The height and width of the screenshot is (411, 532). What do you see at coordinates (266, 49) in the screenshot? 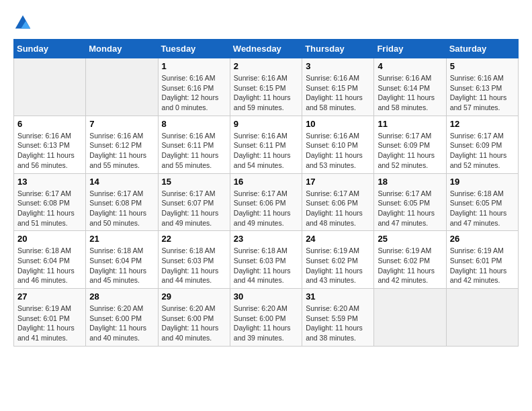
I see `calendar-header: SundayMondayTuesdayWednesdayThursdayFrid…` at bounding box center [266, 49].